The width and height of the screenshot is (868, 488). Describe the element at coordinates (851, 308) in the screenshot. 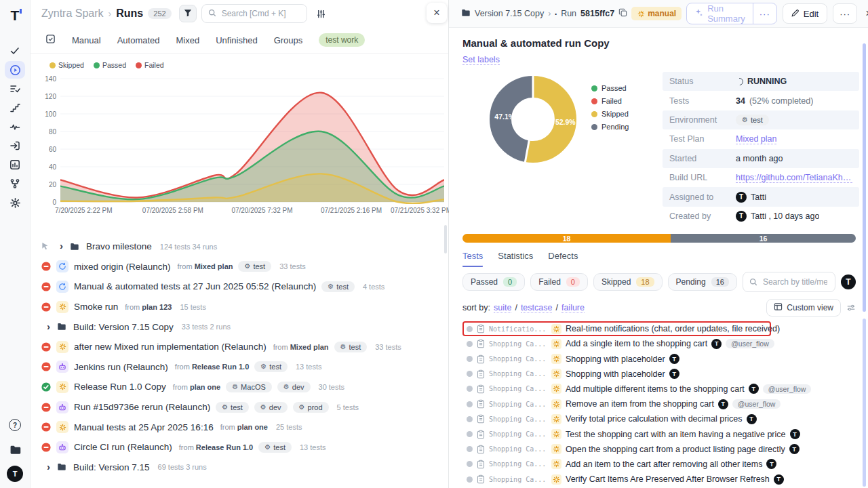

I see `view-settings-icon` at that location.